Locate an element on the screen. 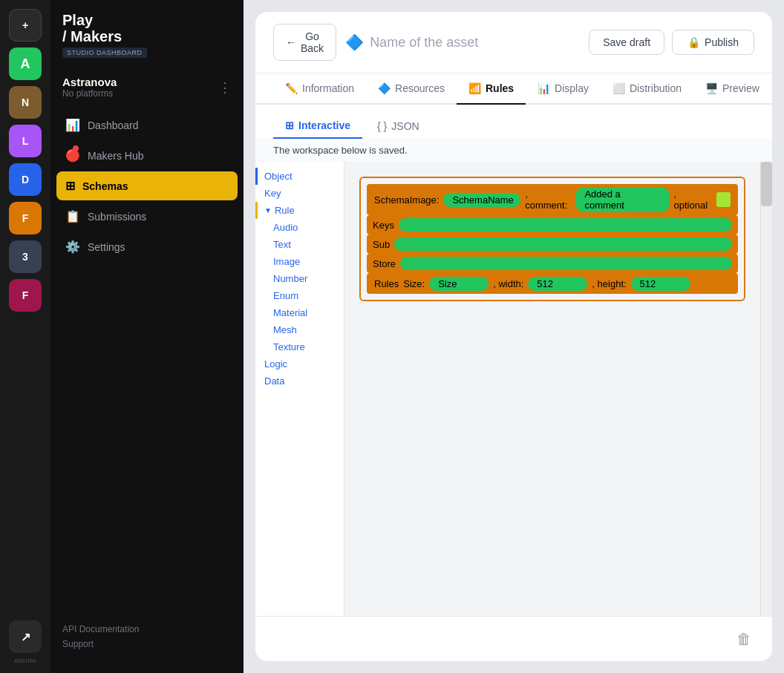 The image size is (784, 673). asset-title: 🔷 Name of the asset is located at coordinates (463, 42).